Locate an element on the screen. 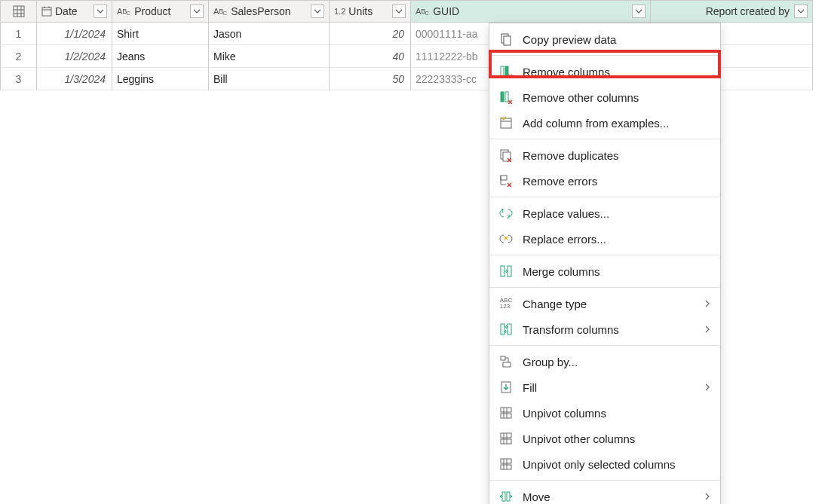 The height and width of the screenshot is (504, 828). cell-units: 50 is located at coordinates (370, 79).